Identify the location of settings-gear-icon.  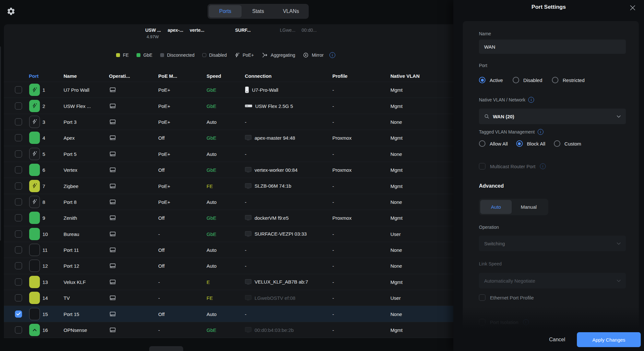
(11, 11).